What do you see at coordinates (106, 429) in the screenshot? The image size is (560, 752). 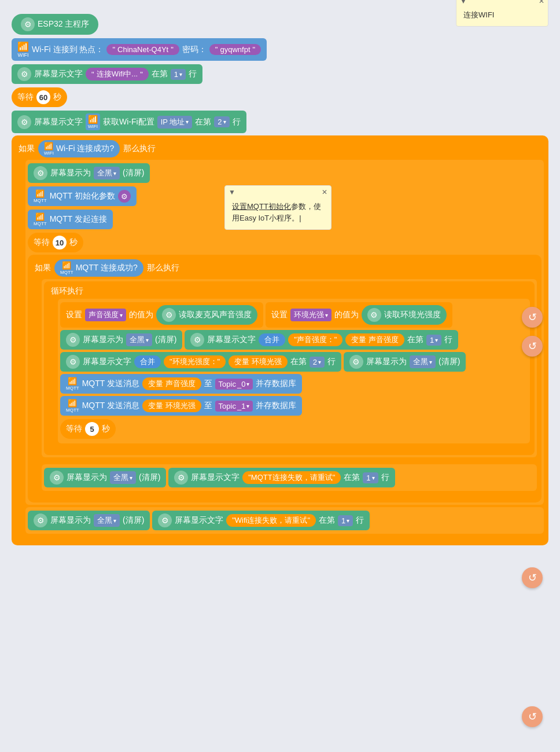 I see `wait3-unit: 秒` at bounding box center [106, 429].